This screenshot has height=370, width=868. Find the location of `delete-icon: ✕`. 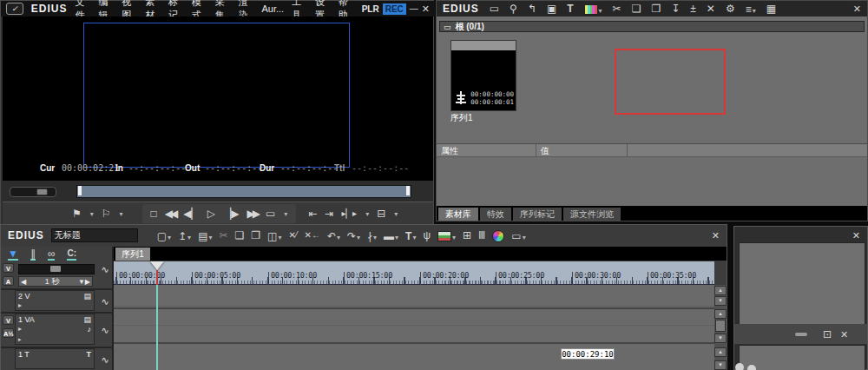

delete-icon: ✕ is located at coordinates (711, 9).